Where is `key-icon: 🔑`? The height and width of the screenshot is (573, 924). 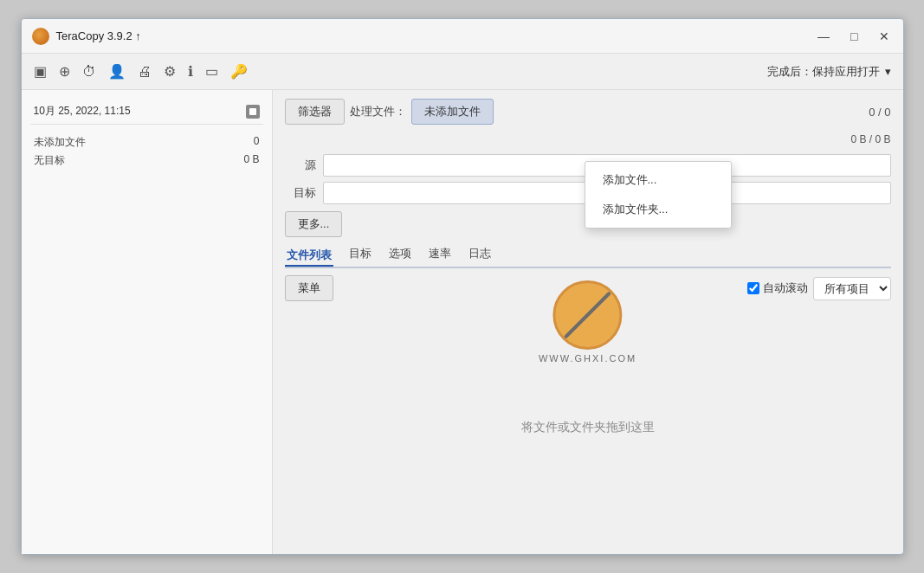
key-icon: 🔑 is located at coordinates (239, 71).